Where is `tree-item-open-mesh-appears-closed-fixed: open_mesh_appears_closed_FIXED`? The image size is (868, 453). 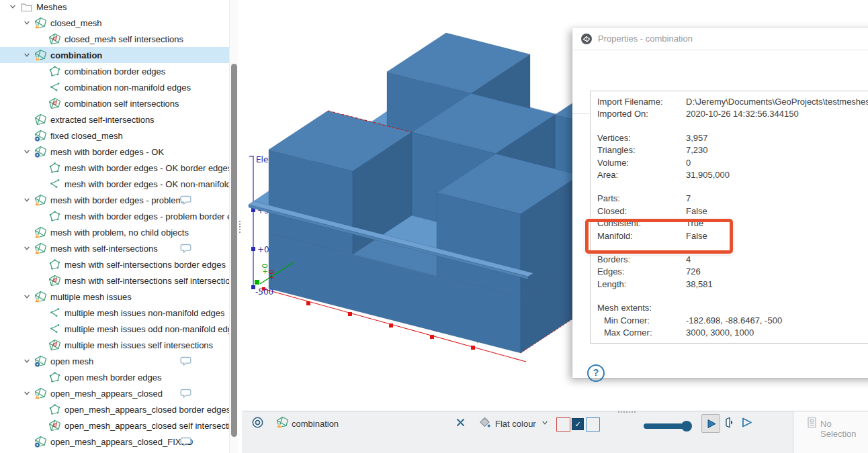 tree-item-open-mesh-appears-closed-fixed: open_mesh_appears_closed_FIXED is located at coordinates (114, 442).